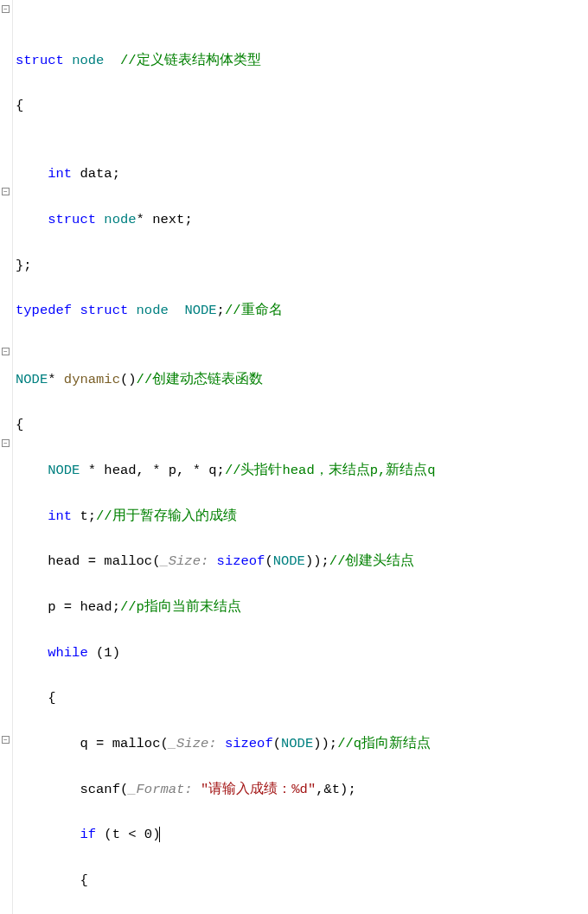 Image resolution: width=588 pixels, height=914 pixels. Describe the element at coordinates (302, 789) in the screenshot. I see `code-line: scanf(_Format: "请输入成绩：%d",&t);` at that location.